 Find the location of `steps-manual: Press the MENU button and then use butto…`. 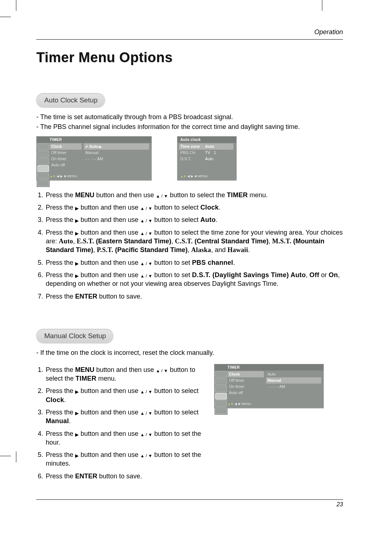

steps-manual: Press the MENU button and then use butto… is located at coordinates (120, 423).